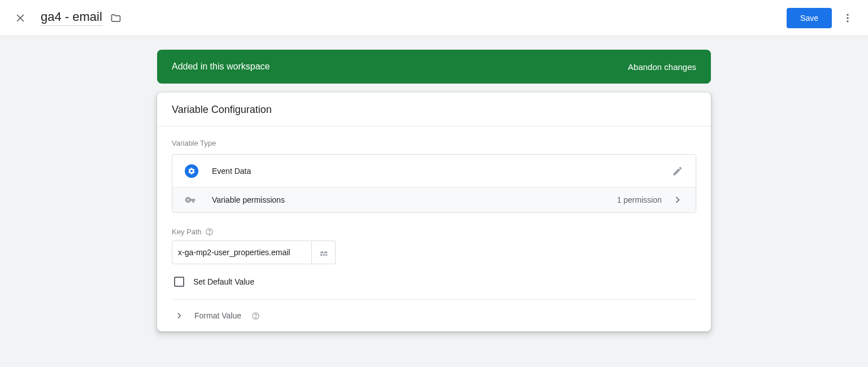 This screenshot has width=868, height=367. I want to click on variable-type-box: Event Data Variable permissions 1 permis…, so click(434, 184).